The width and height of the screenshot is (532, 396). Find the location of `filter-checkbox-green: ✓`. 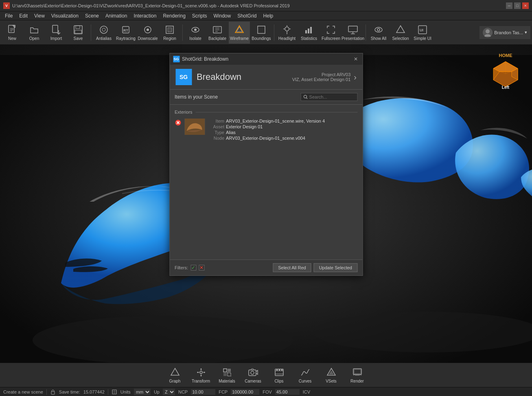

filter-checkbox-green: ✓ is located at coordinates (193, 268).